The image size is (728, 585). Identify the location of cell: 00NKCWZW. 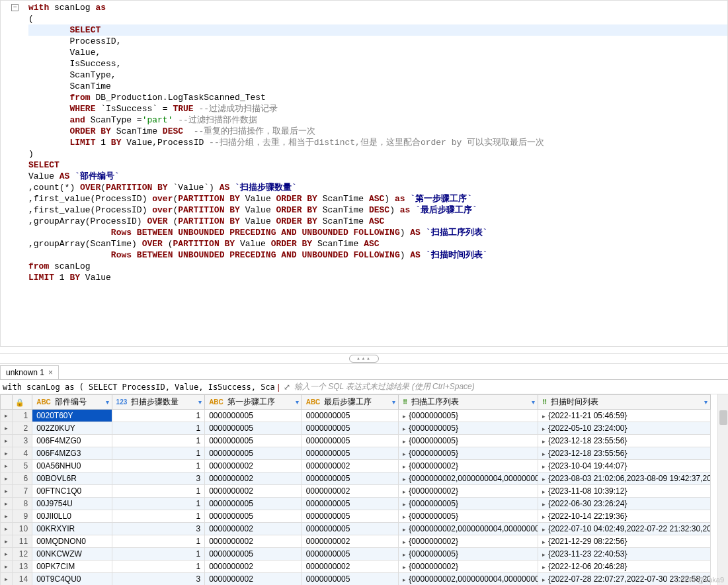
(72, 555).